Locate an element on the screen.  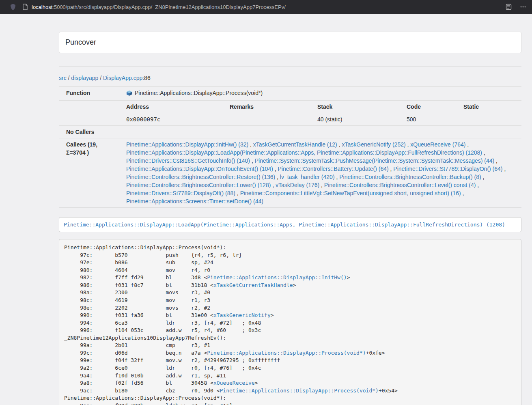
function-icon is located at coordinates (129, 94).